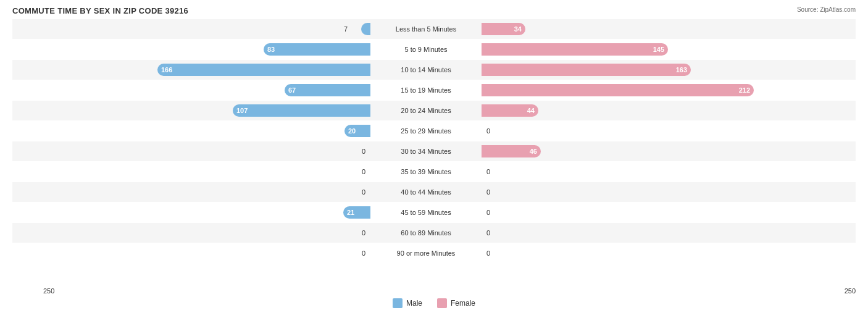 This screenshot has height=323, width=868. I want to click on legend-female: Female, so click(456, 303).